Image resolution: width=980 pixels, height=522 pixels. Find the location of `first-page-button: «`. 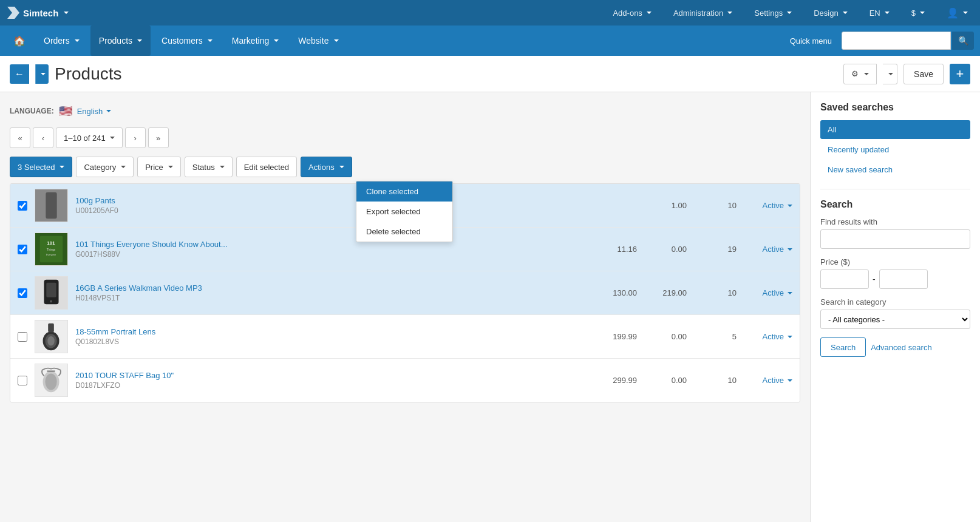

first-page-button: « is located at coordinates (20, 138).